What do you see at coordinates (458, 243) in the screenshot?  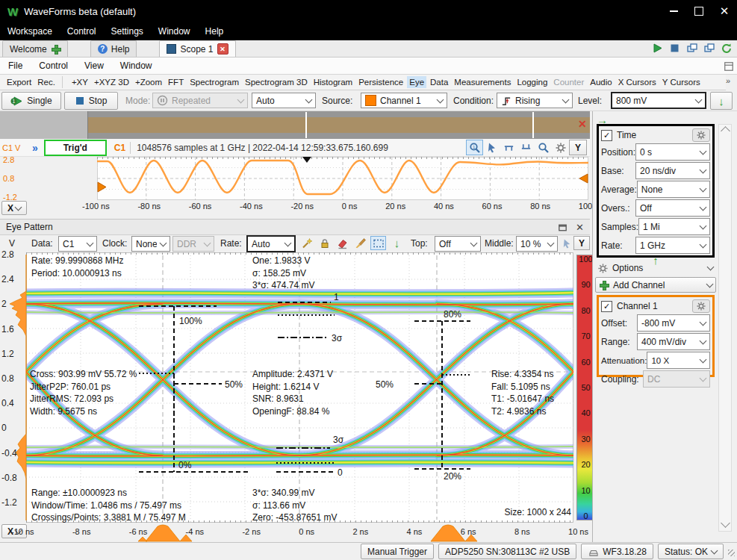 I see `eye-top-dropdown: Off` at bounding box center [458, 243].